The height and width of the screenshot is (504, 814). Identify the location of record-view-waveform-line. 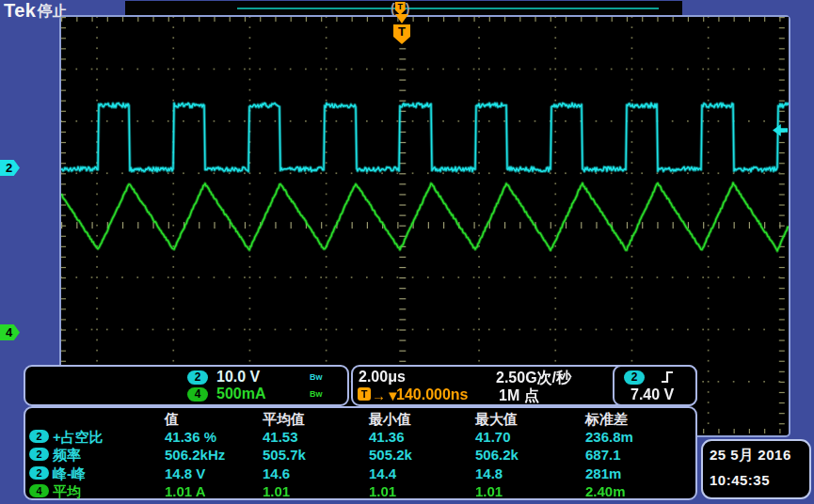
(448, 8).